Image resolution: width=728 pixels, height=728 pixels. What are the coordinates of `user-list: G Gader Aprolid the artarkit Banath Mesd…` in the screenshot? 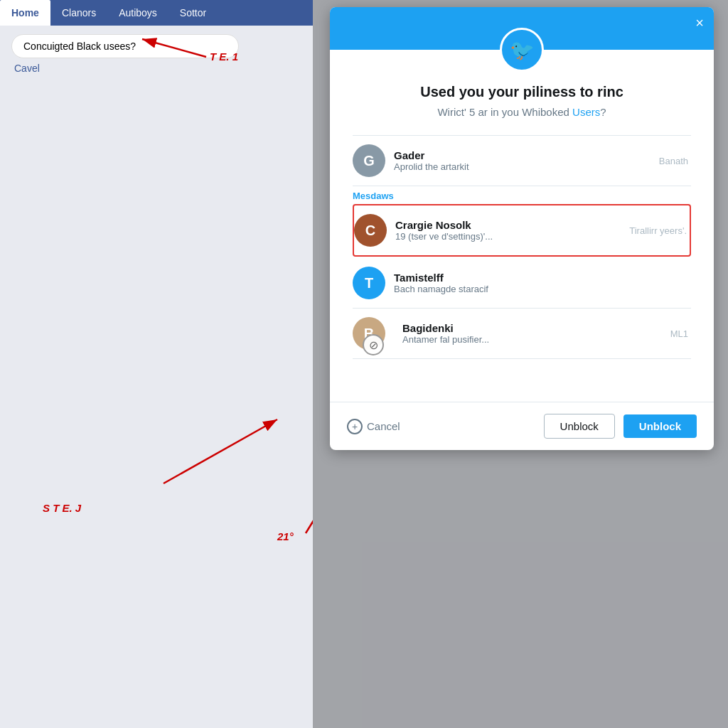 It's located at (522, 247).